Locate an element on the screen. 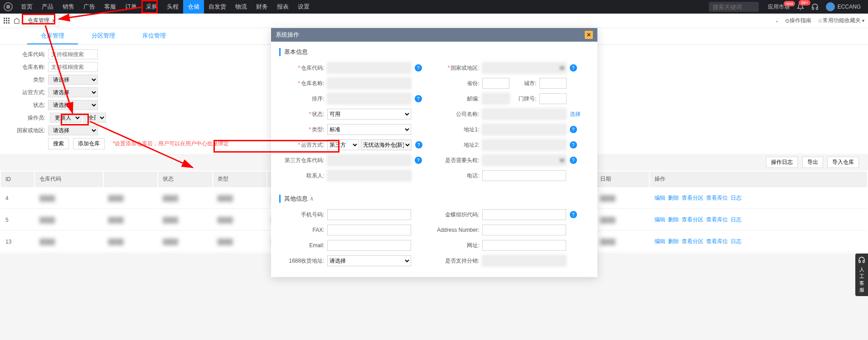 Image resolution: width=868 pixels, height=340 pixels. form-label: 地址1: is located at coordinates (457, 129).